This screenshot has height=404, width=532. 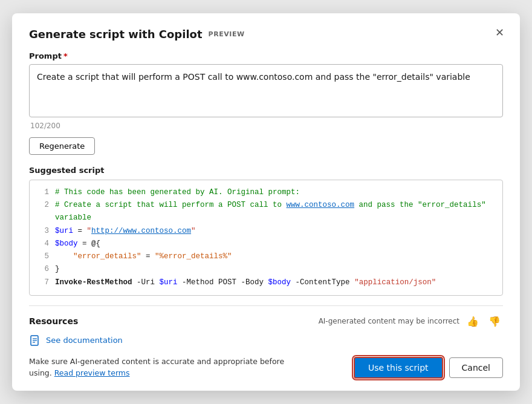 What do you see at coordinates (266, 244) in the screenshot?
I see `code-line-4: 4 $body = @{` at bounding box center [266, 244].